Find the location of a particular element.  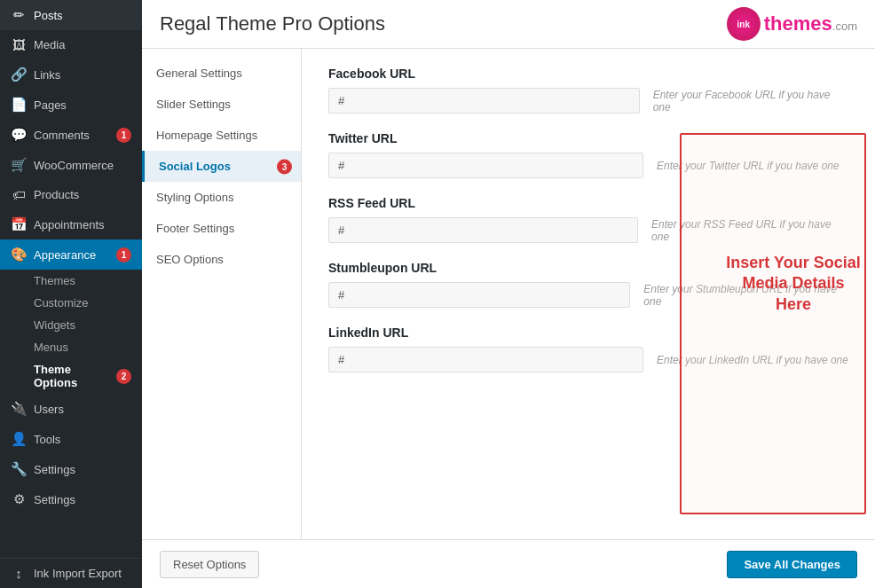

rss-feed-url-row: Enter your RSS Feed URL if you have one is located at coordinates (588, 231).